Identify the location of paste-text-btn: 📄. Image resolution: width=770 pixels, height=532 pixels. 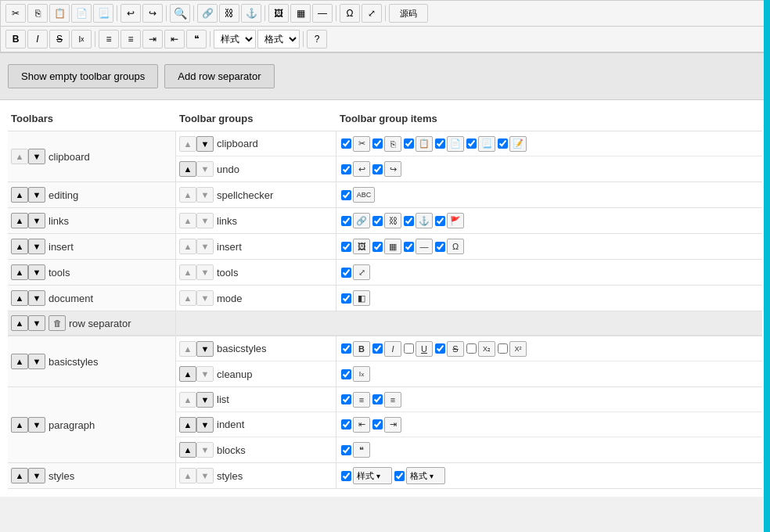
(81, 13).